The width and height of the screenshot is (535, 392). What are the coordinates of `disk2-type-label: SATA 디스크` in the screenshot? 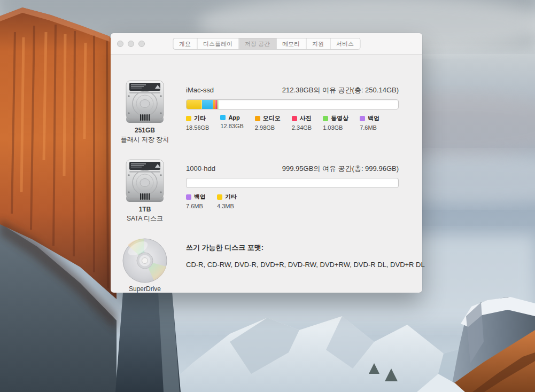 It's located at (145, 219).